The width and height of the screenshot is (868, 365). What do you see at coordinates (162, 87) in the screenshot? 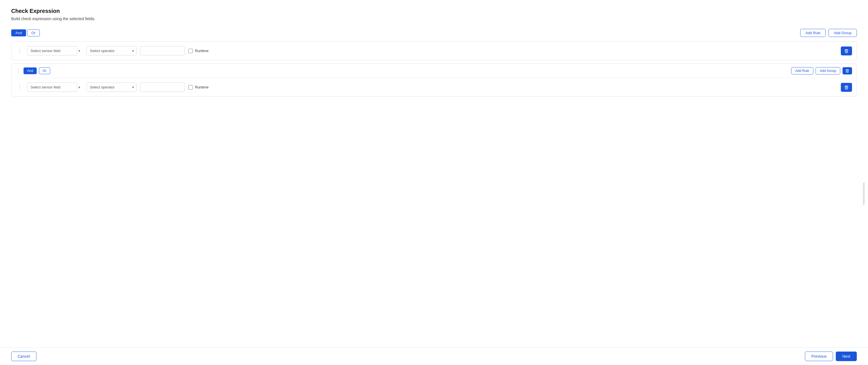
I see `group-value-input` at bounding box center [162, 87].